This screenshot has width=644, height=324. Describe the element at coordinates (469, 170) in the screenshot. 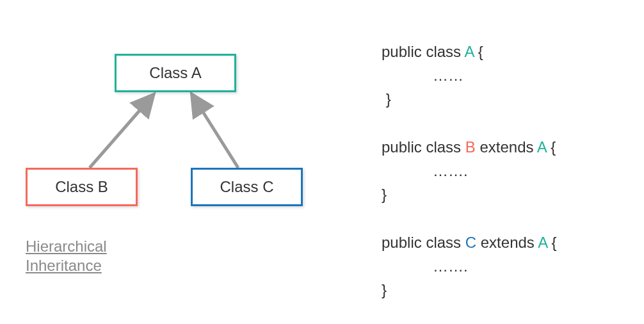

I see `code-class-b-body: …….` at that location.